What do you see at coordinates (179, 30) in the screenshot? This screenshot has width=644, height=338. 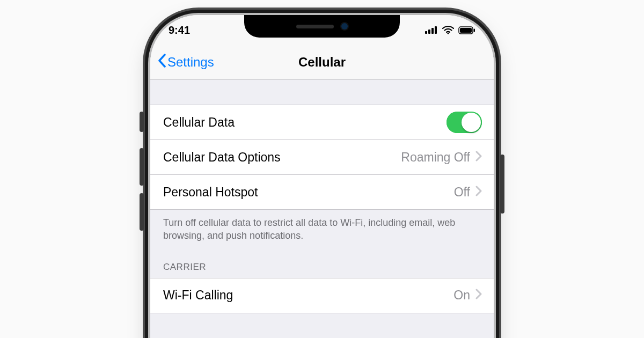 I see `status-time: 9:41` at bounding box center [179, 30].